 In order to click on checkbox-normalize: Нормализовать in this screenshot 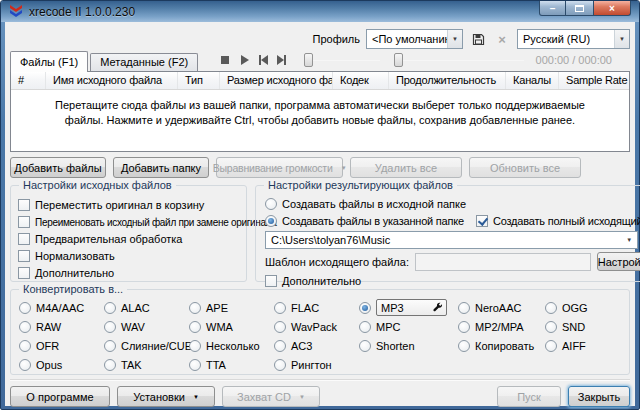, I will do `click(130, 256)`.